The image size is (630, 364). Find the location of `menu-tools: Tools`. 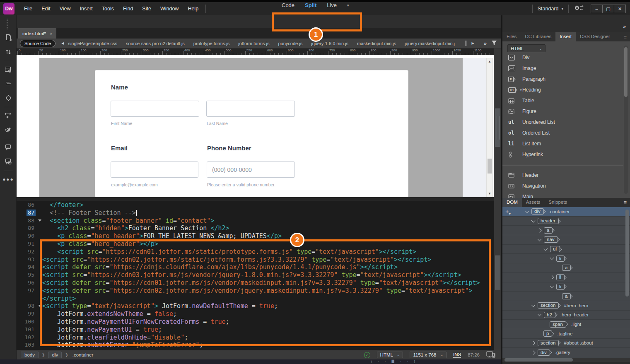

menu-tools: Tools is located at coordinates (108, 9).